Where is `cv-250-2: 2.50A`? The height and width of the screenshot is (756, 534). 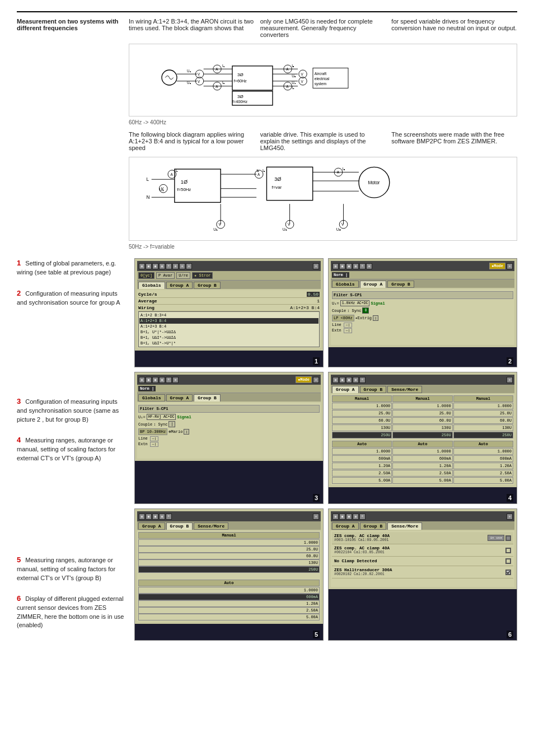
cv-250-2: 2.50A is located at coordinates (422, 473).